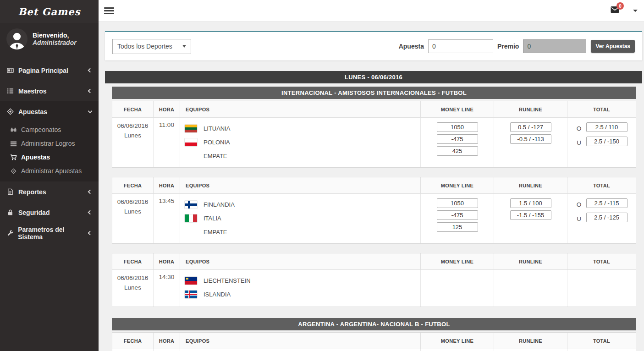 This screenshot has width=644, height=351. Describe the element at coordinates (50, 192) in the screenshot. I see `sidebar-item-reportes: Reportes` at that location.